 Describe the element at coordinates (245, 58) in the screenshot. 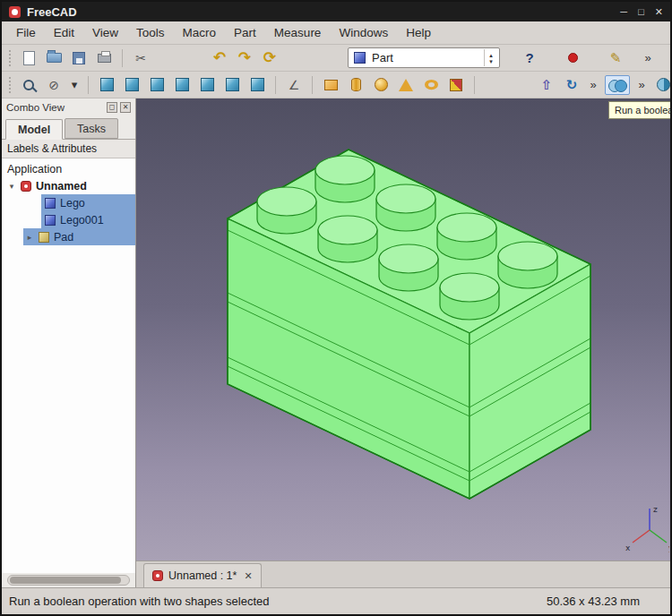

I see `redo-button: ↷` at that location.